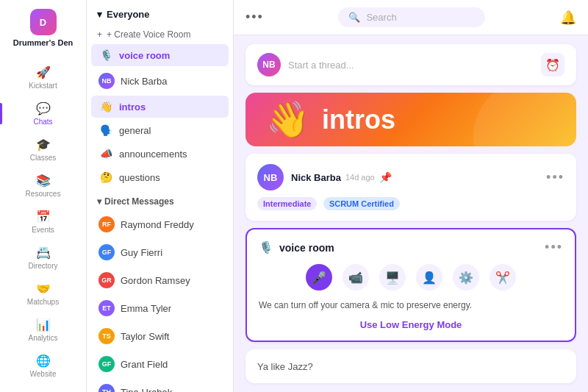  Describe the element at coordinates (43, 222) in the screenshot. I see `sidebar-item-events: 📅 Events` at that location.